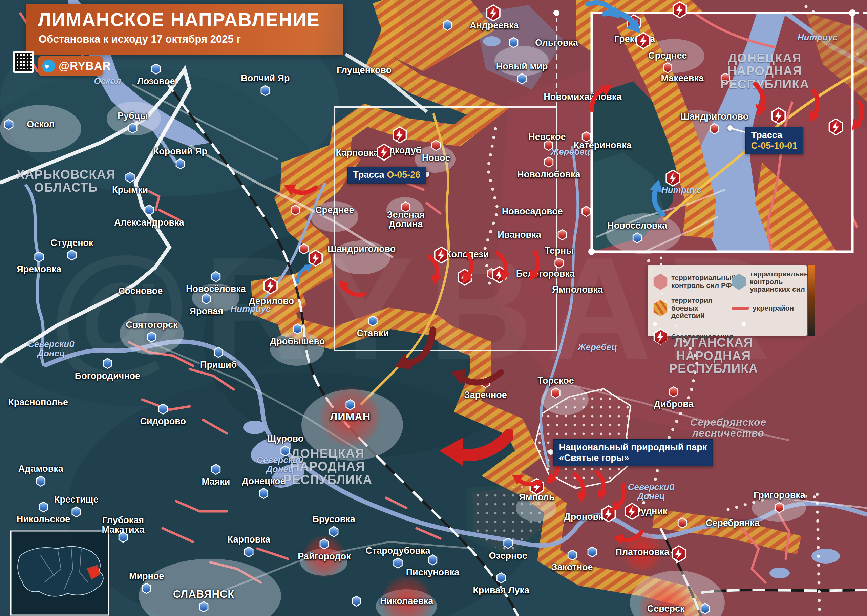  Describe the element at coordinates (693, 308) in the screenshot. I see `legend-item-combat-zone: территория боевых действий` at that location.